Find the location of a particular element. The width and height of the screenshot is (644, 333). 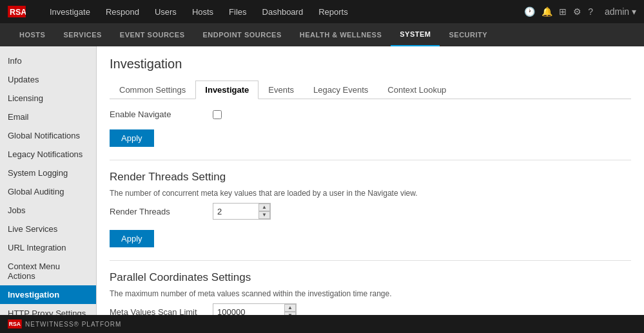

subnav-security: SECURITY is located at coordinates (468, 35).